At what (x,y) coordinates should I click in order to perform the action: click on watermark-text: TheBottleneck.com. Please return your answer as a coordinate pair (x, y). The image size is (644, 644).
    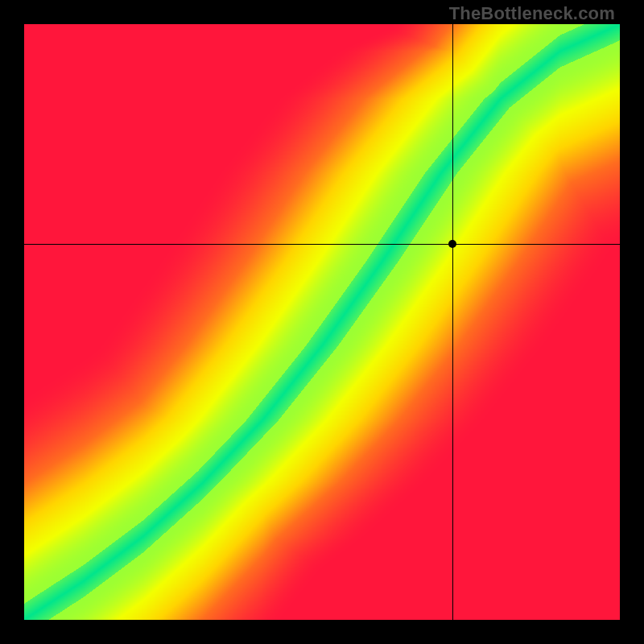
    Looking at the image, I should click on (532, 14).